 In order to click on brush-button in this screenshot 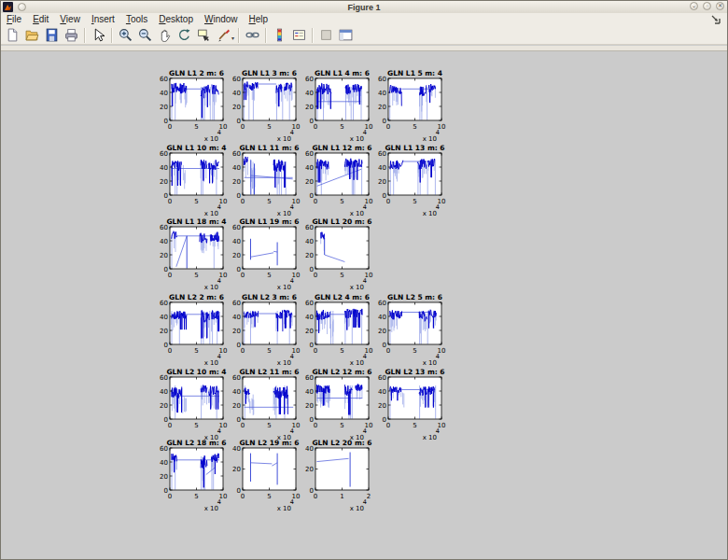, I will do `click(224, 35)`.